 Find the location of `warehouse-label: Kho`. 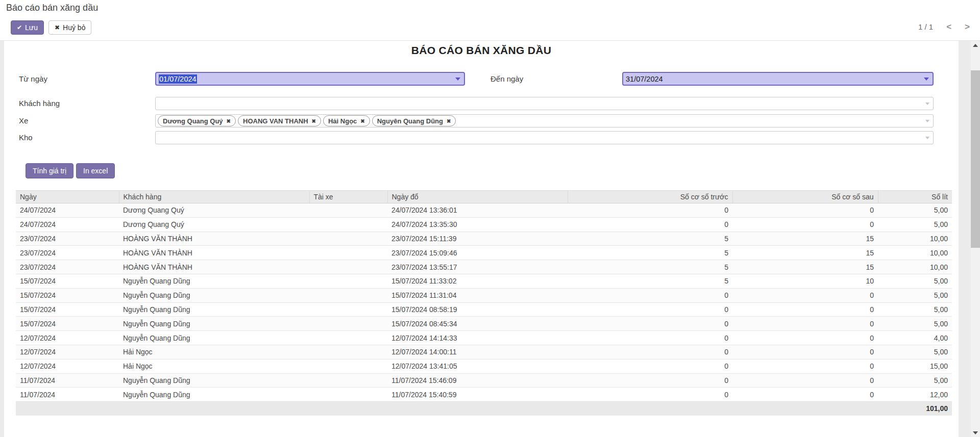

warehouse-label: Kho is located at coordinates (26, 138).